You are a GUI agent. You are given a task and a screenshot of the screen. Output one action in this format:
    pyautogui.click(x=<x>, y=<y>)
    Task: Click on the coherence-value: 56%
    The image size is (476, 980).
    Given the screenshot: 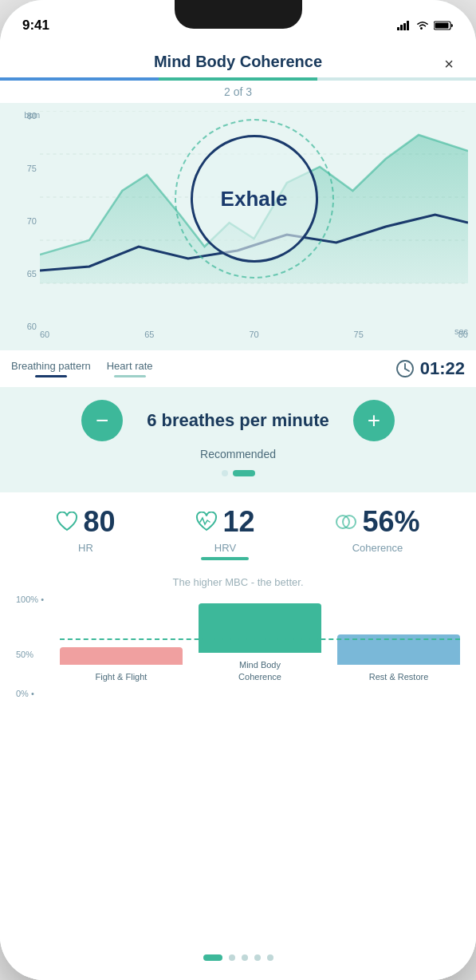 What is the action you would take?
    pyautogui.click(x=391, y=522)
    